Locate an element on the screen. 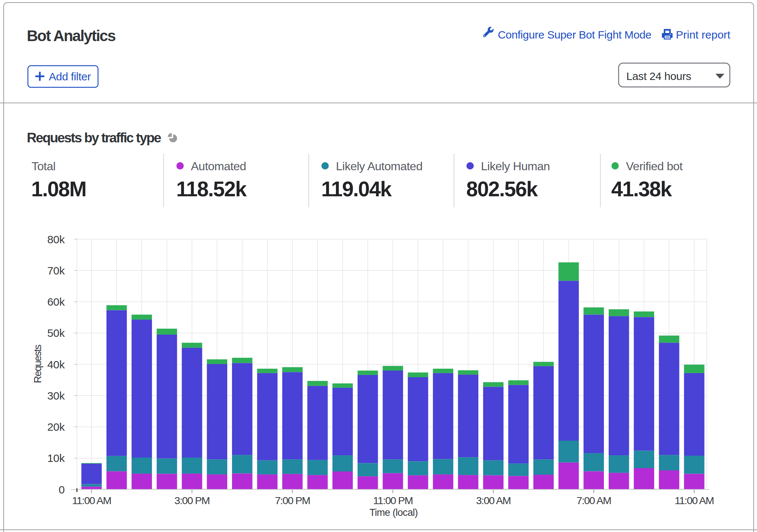 The height and width of the screenshot is (532, 757). svg-text: 41.38k is located at coordinates (642, 189).